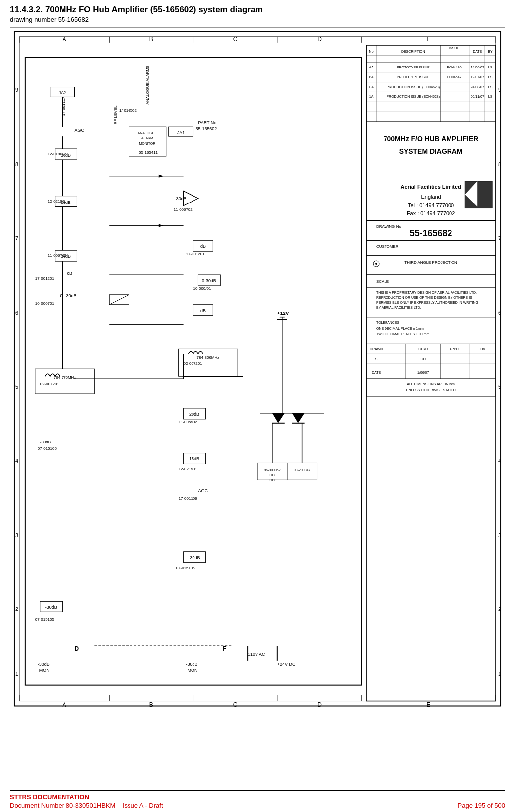 This screenshot has width=515, height=812. I want to click on svg-text: 55-165682, so click(431, 233).